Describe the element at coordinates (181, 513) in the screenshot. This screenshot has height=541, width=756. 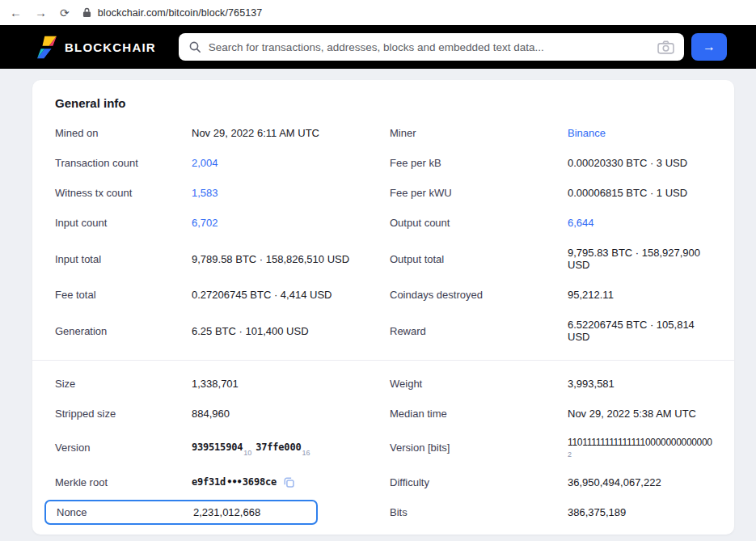
I see `nonce-highlight-box: Nonce 2,231,012,668` at that location.